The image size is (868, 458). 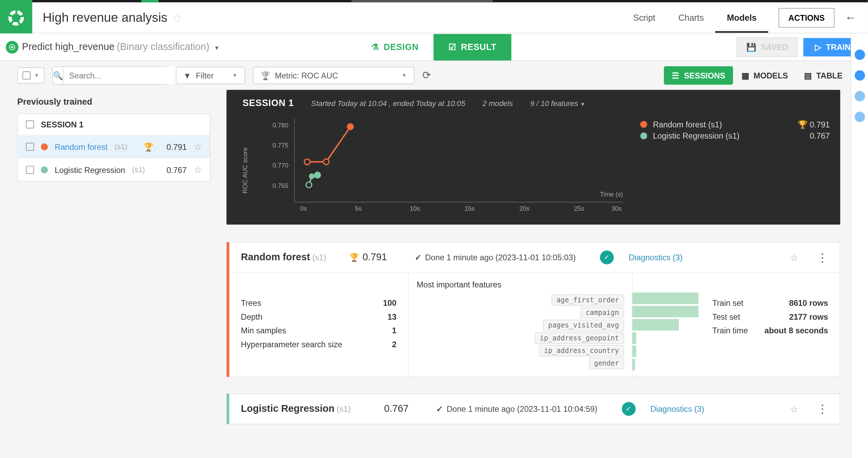 What do you see at coordinates (68, 47) in the screenshot?
I see `predict-target-label: Predict high_revenue` at bounding box center [68, 47].